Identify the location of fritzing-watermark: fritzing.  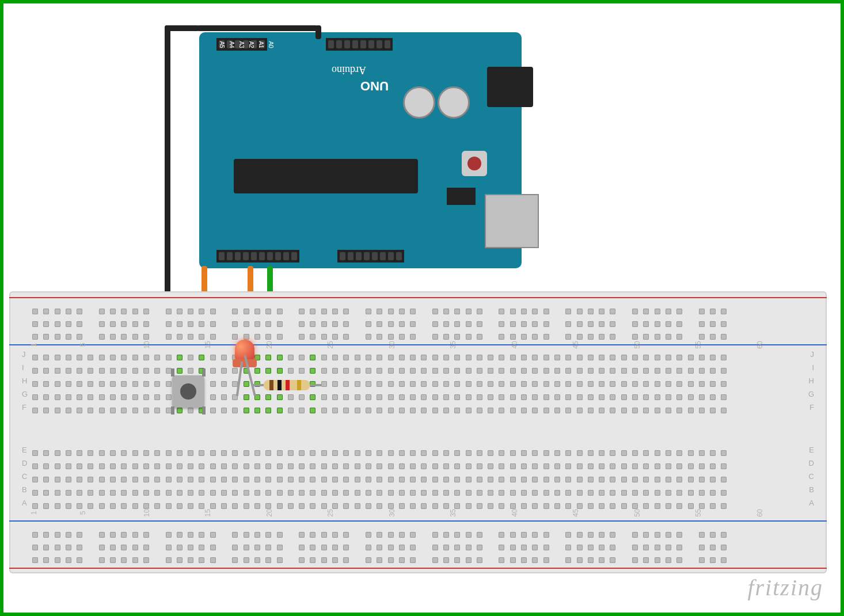
(785, 587).